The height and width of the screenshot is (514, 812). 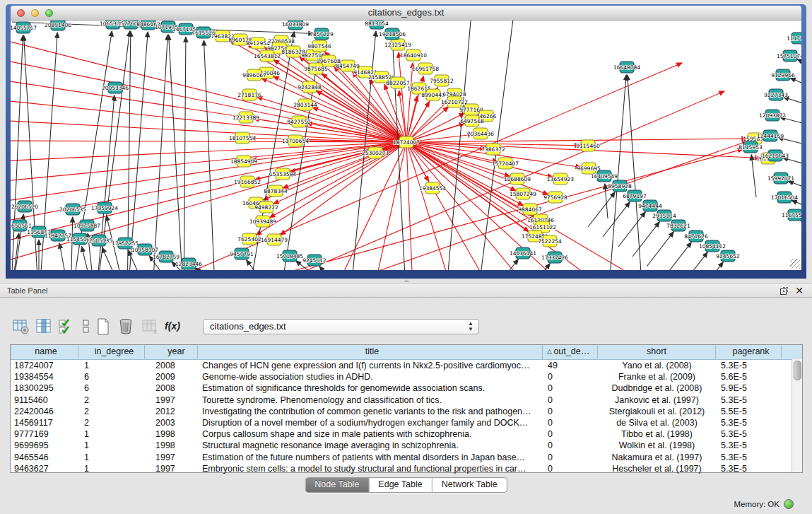 What do you see at coordinates (45, 434) in the screenshot?
I see `table-cell: 9777169` at bounding box center [45, 434].